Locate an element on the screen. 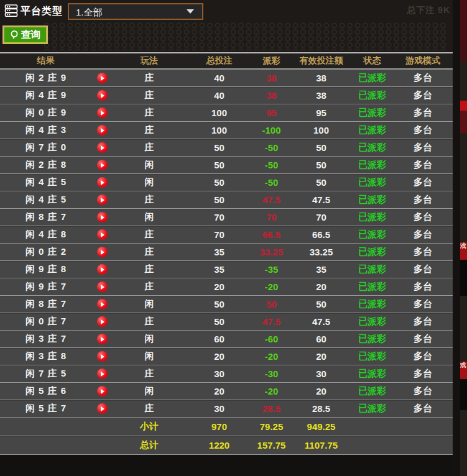 Image resolution: width=467 pixels, height=476 pixels. cell-payout: -35 is located at coordinates (271, 270).